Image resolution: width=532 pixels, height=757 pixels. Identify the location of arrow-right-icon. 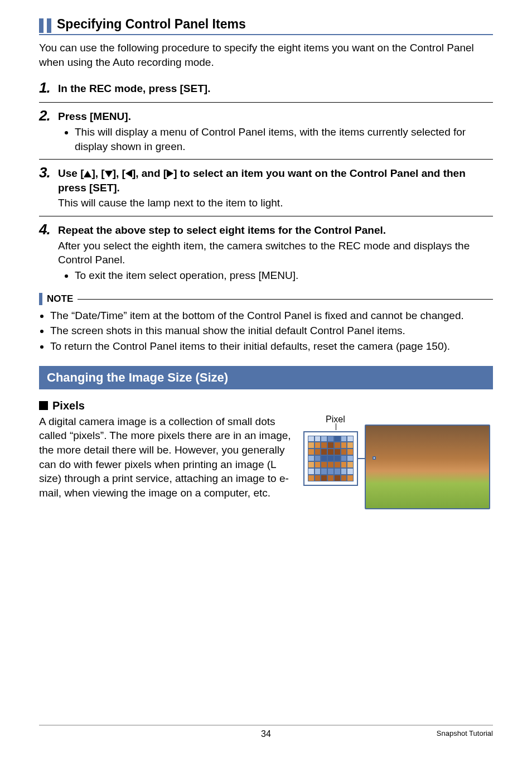
(170, 173).